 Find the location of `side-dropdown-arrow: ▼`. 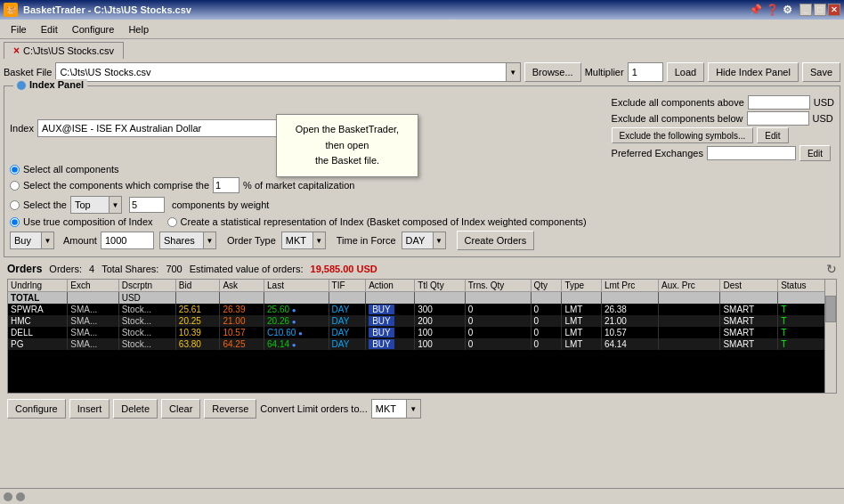

side-dropdown-arrow: ▼ is located at coordinates (48, 240).